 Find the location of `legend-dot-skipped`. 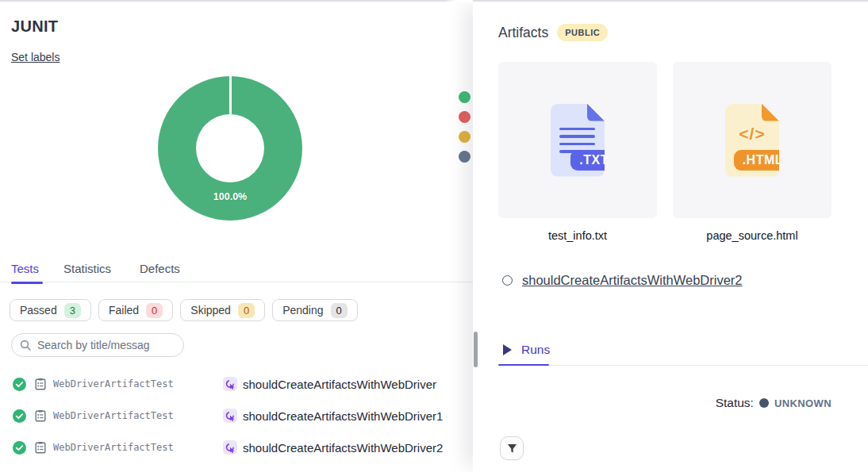

legend-dot-skipped is located at coordinates (465, 136).